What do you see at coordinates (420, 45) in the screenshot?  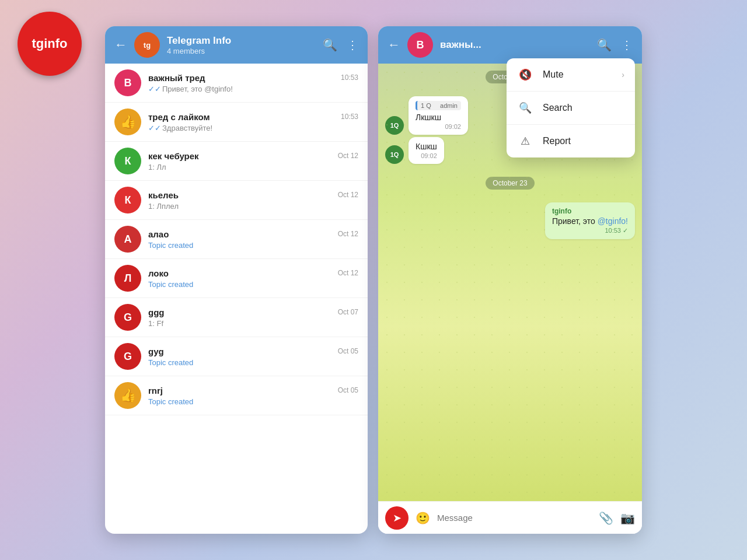 I see `right-chat-avatar: В` at bounding box center [420, 45].